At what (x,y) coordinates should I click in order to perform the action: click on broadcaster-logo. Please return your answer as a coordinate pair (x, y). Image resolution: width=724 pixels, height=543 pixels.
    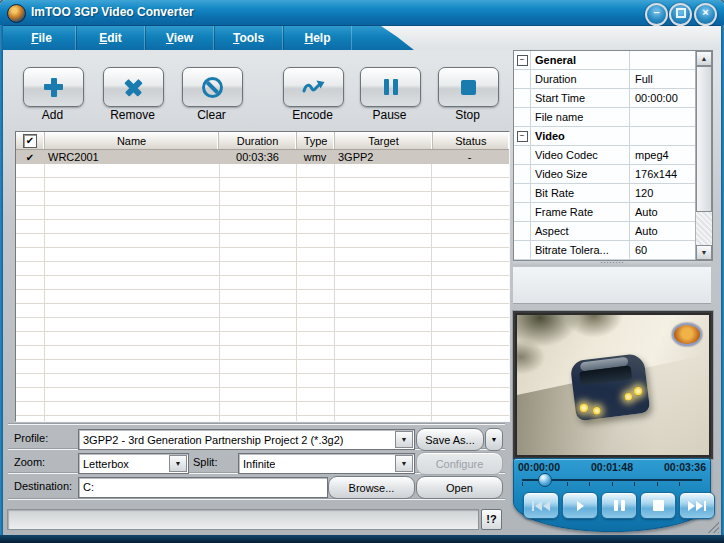
    Looking at the image, I should click on (687, 334).